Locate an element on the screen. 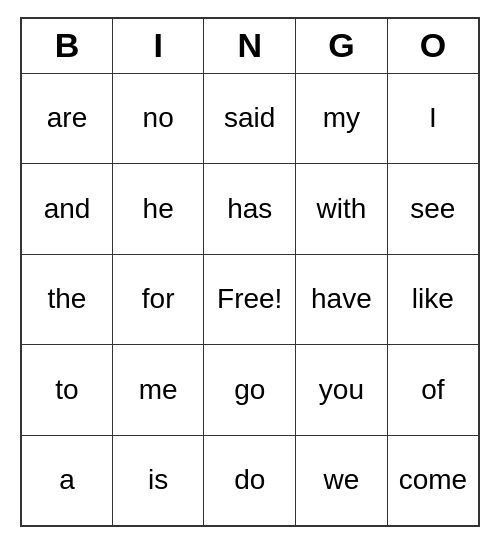 The height and width of the screenshot is (544, 500). cell-r3-c1: me is located at coordinates (158, 390).